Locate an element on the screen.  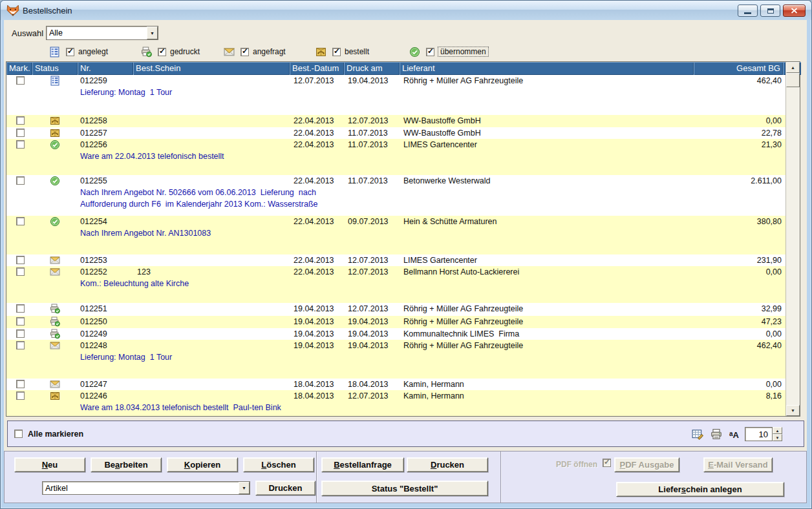
table-row: 01225322.04.201312.07.2013LIMES Gartence… is located at coordinates (403, 260).